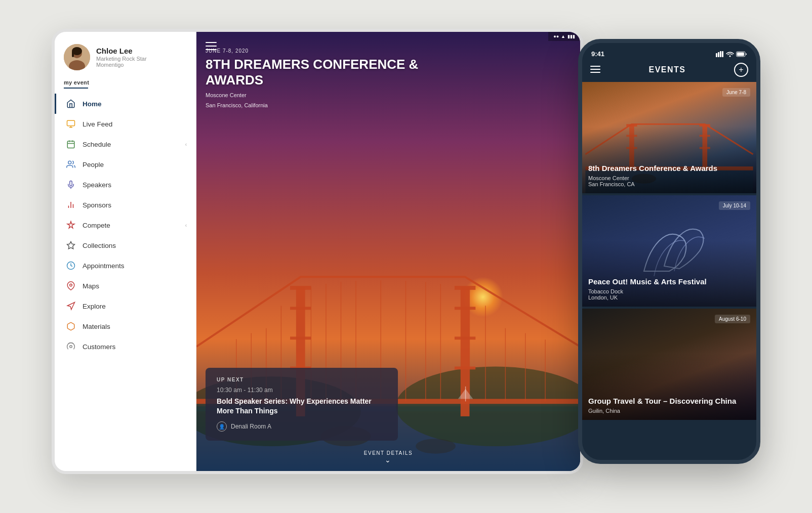 The image size is (812, 513). What do you see at coordinates (741, 70) in the screenshot?
I see `phone-add-button: +` at bounding box center [741, 70].